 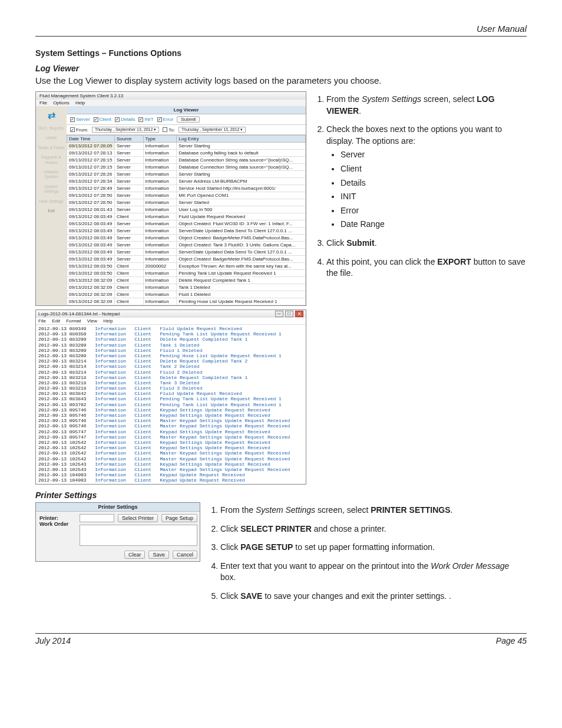 I want to click on log-viewer-intro: Use the Log Viewer to display system act…, so click(x=281, y=80).